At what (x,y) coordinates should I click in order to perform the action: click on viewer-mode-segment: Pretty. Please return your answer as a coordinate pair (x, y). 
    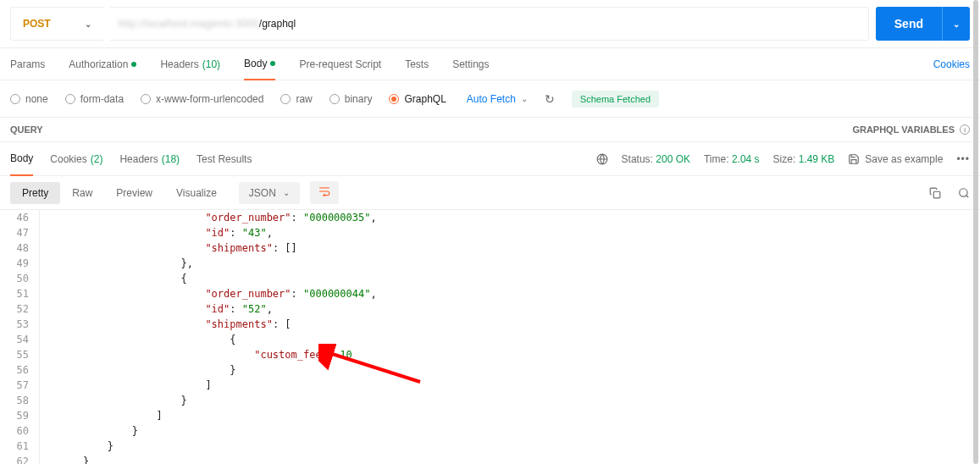
    Looking at the image, I should click on (36, 193).